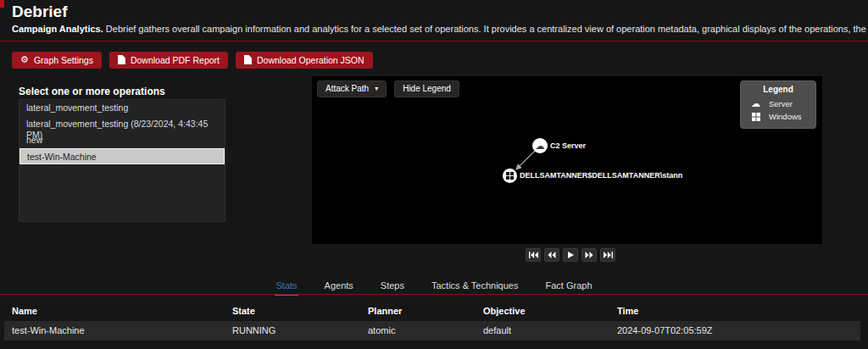  I want to click on operation-option-new: new, so click(122, 141).